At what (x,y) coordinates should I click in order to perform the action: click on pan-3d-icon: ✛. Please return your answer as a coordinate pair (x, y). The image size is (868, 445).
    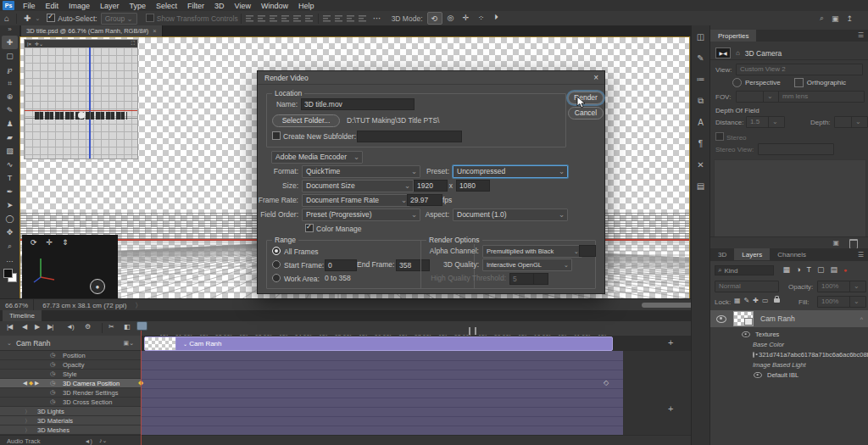
    Looking at the image, I should click on (466, 17).